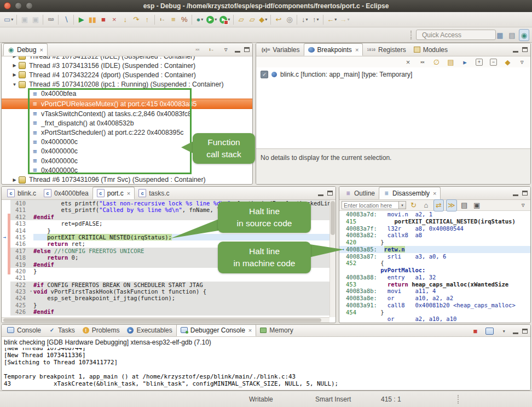  Describe the element at coordinates (504, 331) in the screenshot. I see `console-dropdown-button: ▾` at that location.